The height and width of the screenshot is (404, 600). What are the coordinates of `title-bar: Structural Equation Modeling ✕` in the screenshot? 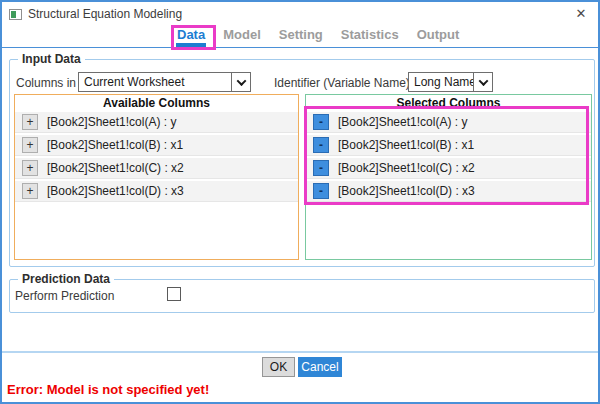 It's located at (300, 14).